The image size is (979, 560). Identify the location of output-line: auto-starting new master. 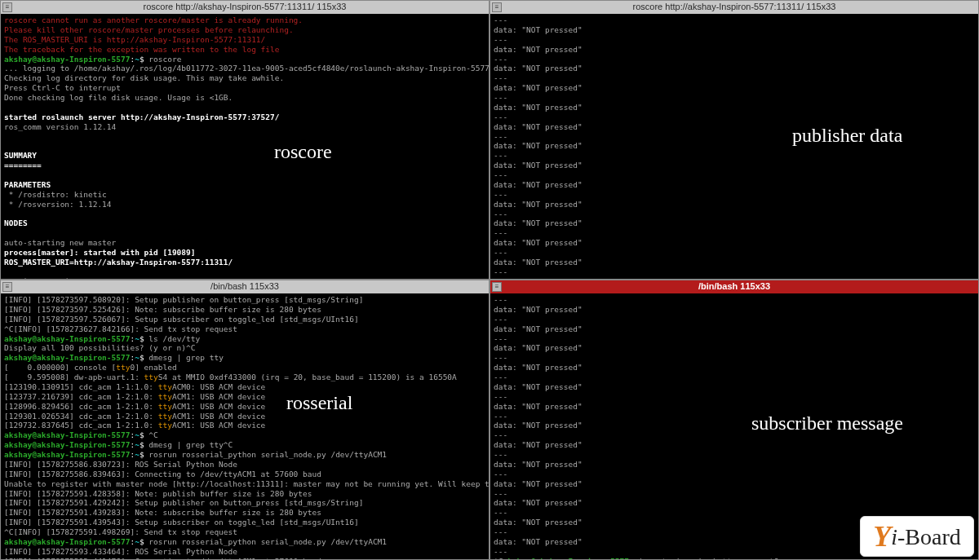
(245, 243).